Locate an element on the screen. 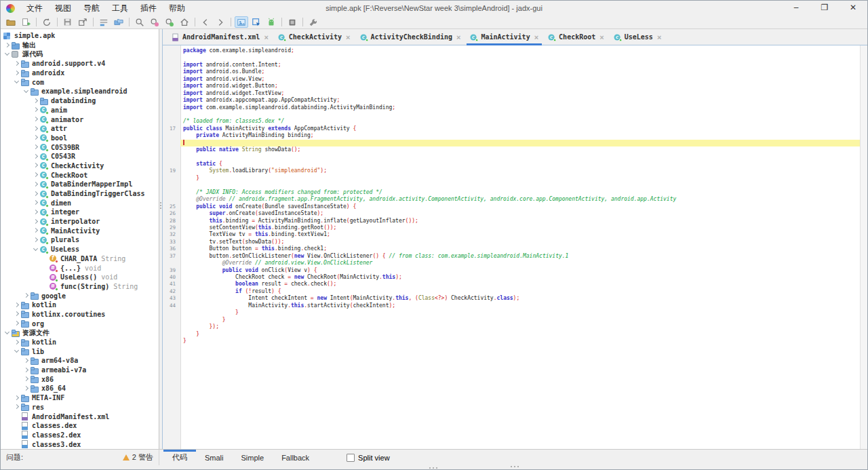  sync-with-editor-button is located at coordinates (119, 22).